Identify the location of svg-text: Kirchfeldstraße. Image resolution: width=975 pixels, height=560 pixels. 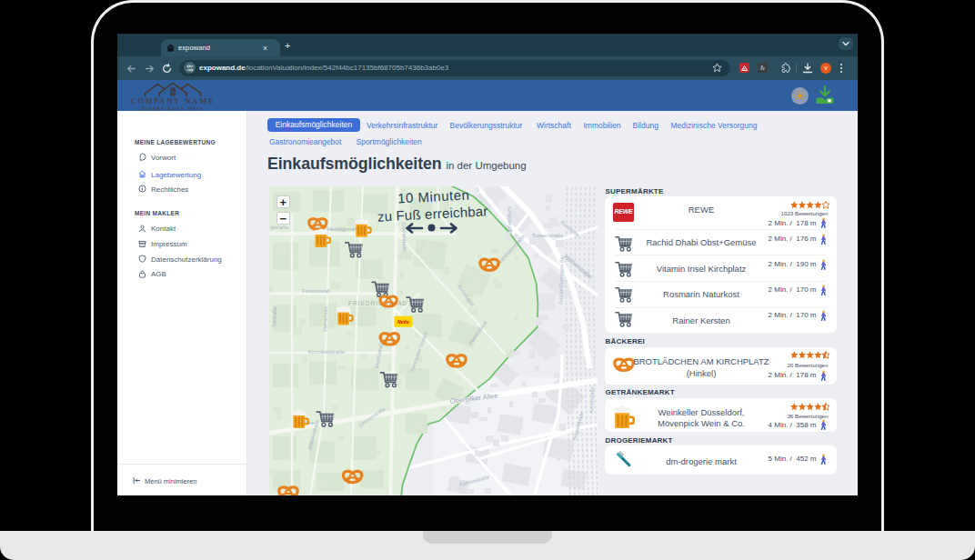
(327, 352).